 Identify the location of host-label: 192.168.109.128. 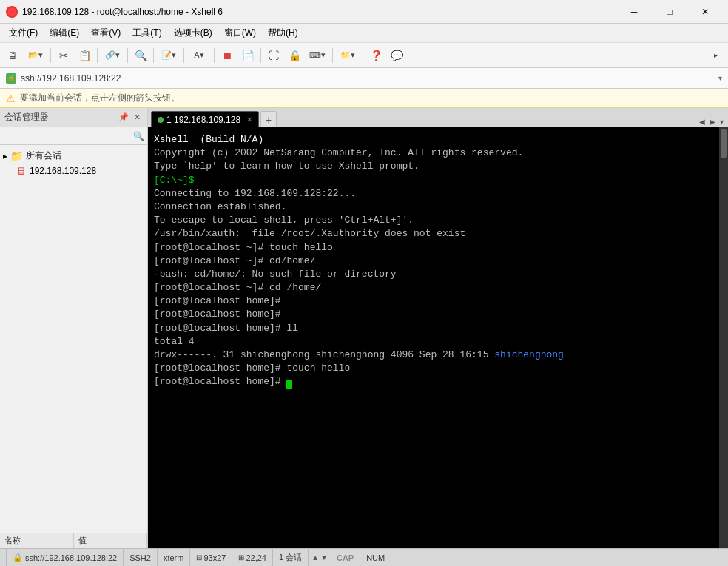
(63, 171).